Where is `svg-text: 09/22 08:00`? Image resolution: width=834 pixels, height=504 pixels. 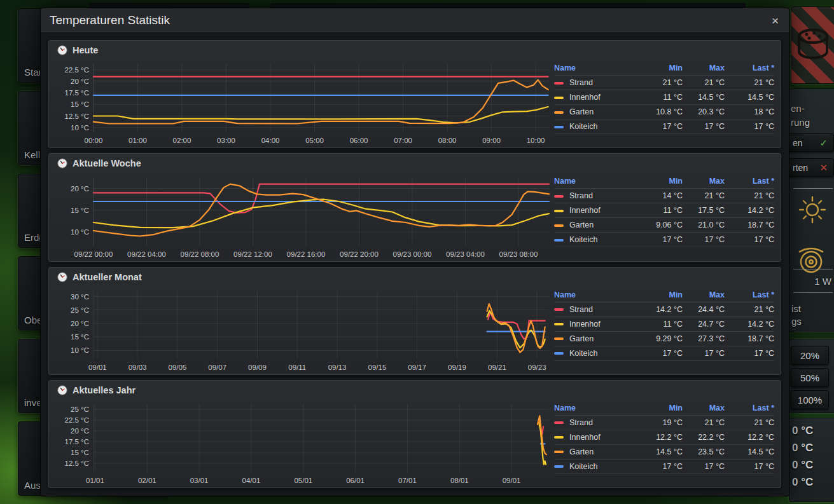
svg-text: 09/22 08:00 is located at coordinates (200, 254).